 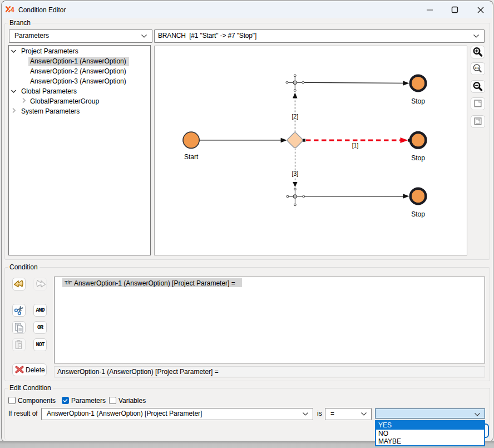 I want to click on svg-text: 4, so click(x=13, y=10).